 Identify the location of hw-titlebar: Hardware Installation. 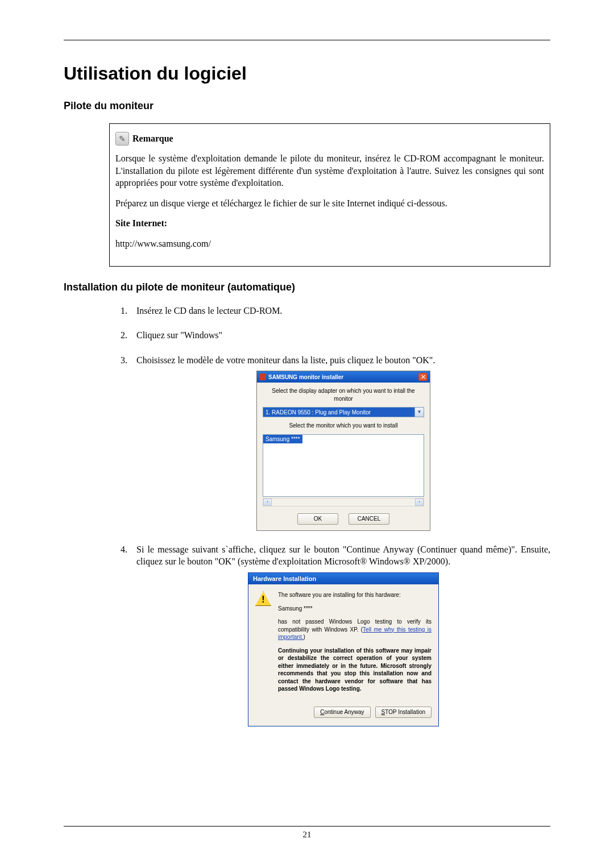
(343, 579).